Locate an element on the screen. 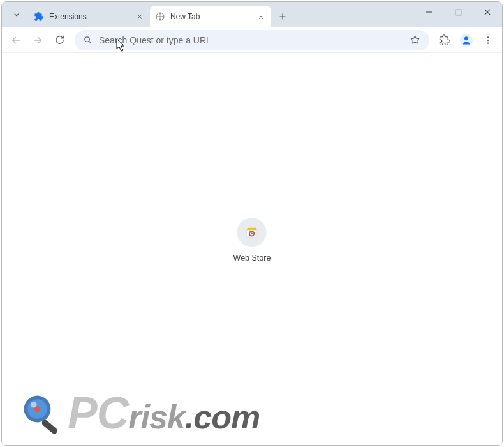  address-input is located at coordinates (250, 40).